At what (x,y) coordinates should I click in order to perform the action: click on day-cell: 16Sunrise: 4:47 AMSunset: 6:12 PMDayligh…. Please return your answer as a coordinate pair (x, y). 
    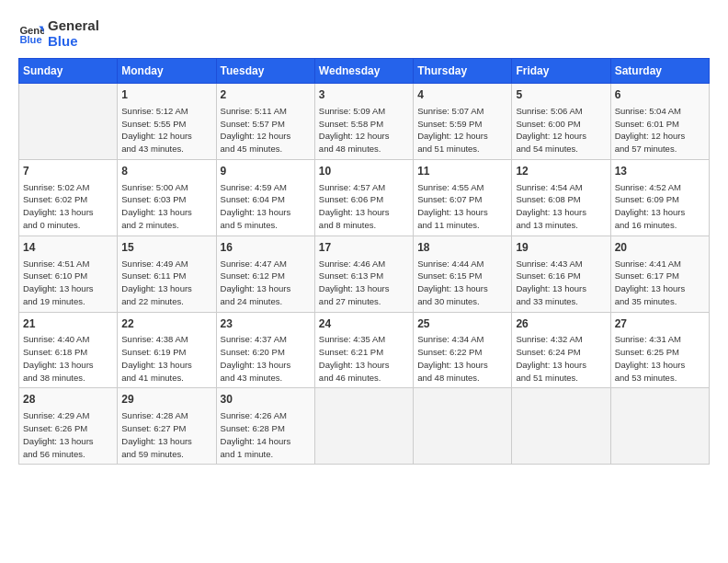
    Looking at the image, I should click on (265, 274).